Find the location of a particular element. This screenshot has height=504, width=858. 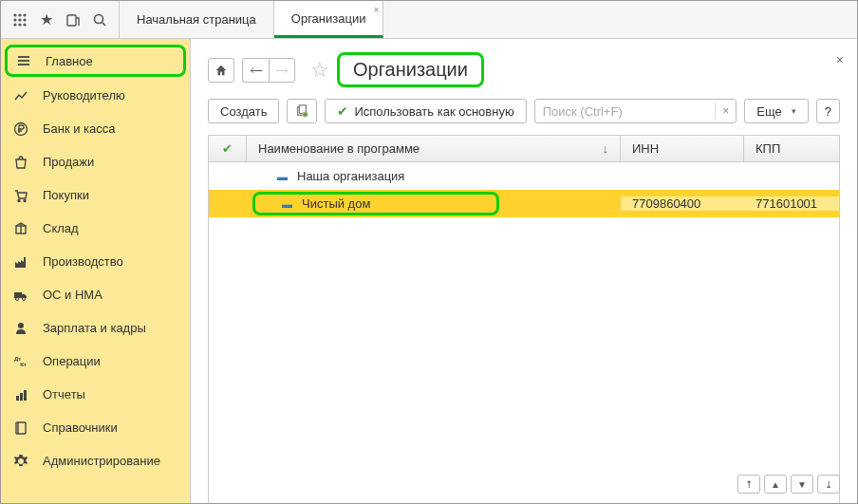

search-input is located at coordinates (629, 112).